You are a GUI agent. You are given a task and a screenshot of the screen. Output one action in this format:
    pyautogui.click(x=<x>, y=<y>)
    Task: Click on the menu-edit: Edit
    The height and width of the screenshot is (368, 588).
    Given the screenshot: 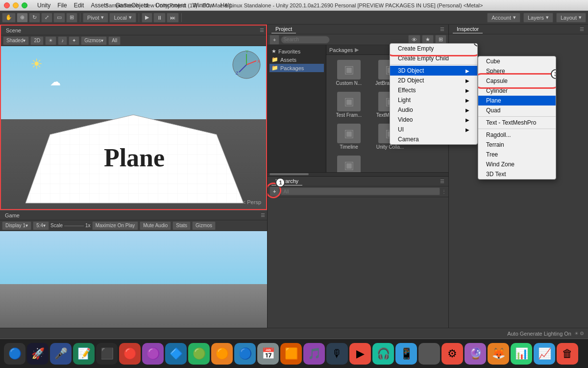 What is the action you would take?
    pyautogui.click(x=79, y=5)
    